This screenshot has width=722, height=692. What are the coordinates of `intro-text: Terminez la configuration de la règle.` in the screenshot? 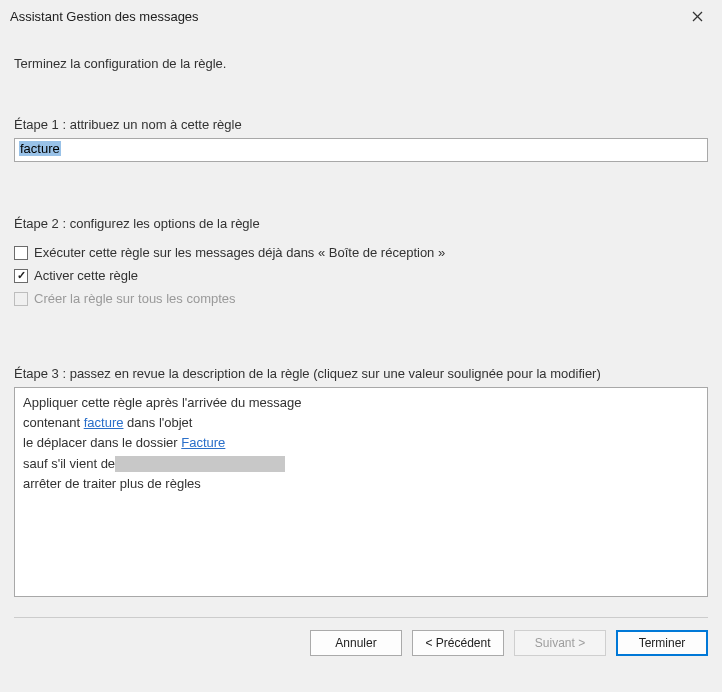 It's located at (361, 64).